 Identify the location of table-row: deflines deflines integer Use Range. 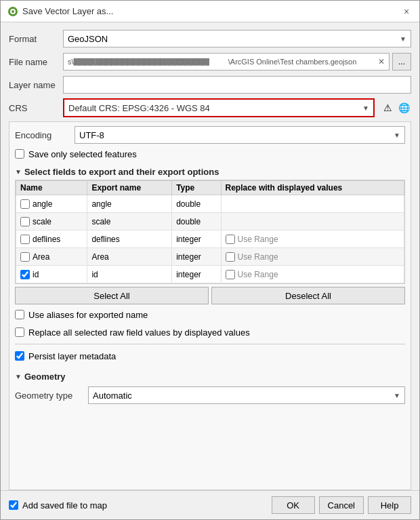
(210, 239).